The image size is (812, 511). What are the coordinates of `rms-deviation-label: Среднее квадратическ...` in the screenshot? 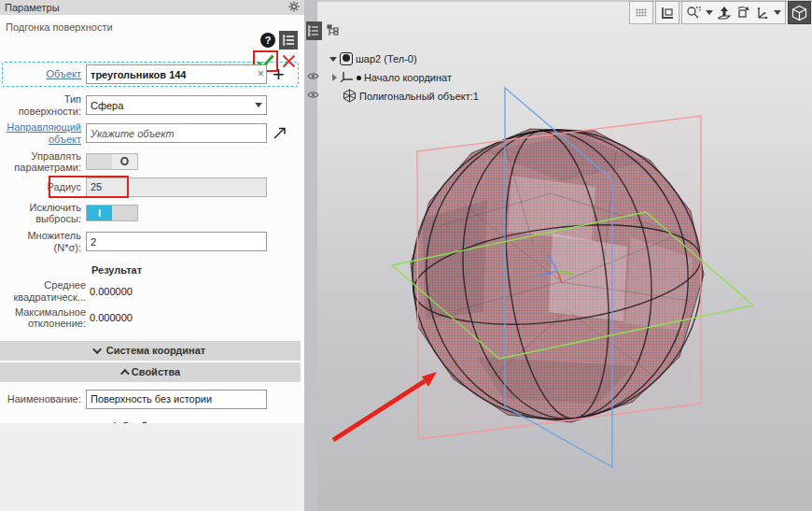 It's located at (45, 291).